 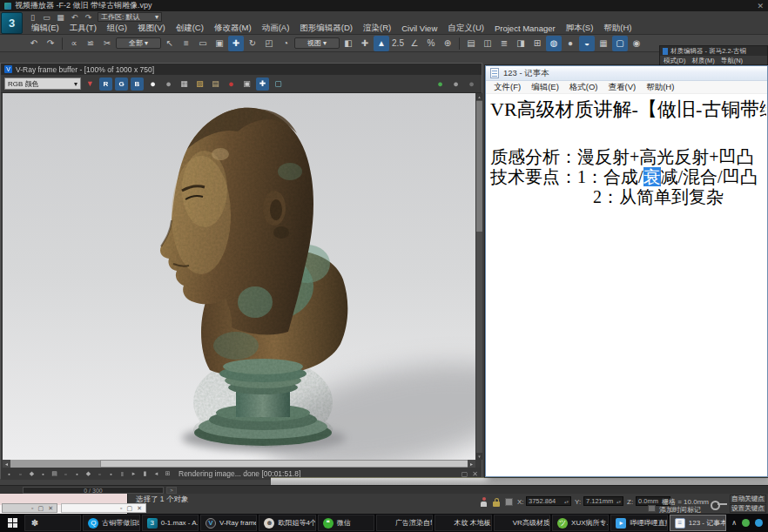 What do you see at coordinates (12, 23) in the screenshot?
I see `max-app-logo: 3` at bounding box center [12, 23].